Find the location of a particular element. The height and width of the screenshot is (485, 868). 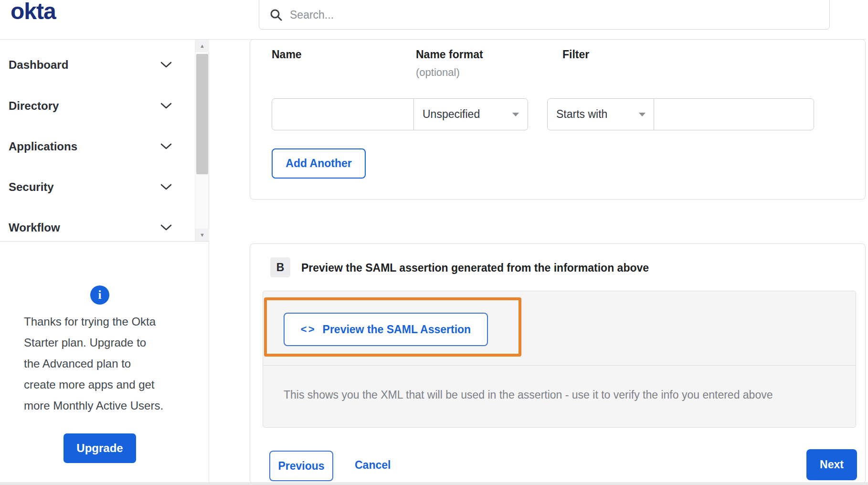

sidebar-item-label: Security is located at coordinates (32, 187).